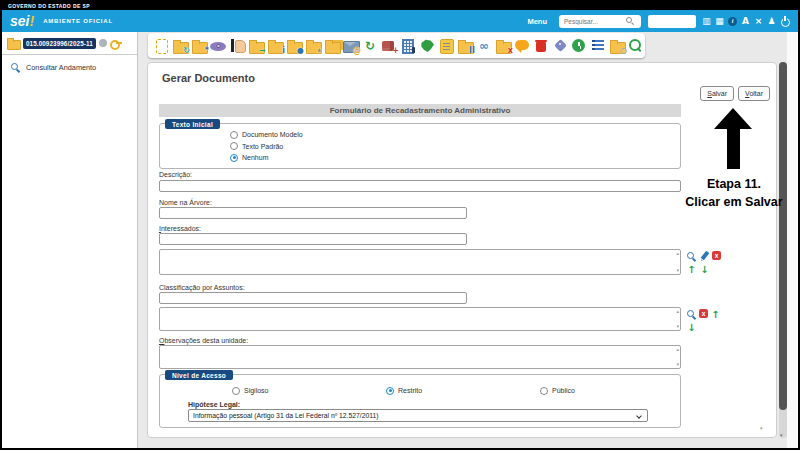  Describe the element at coordinates (692, 256) in the screenshot. I see `search-interessados-icon` at that location.